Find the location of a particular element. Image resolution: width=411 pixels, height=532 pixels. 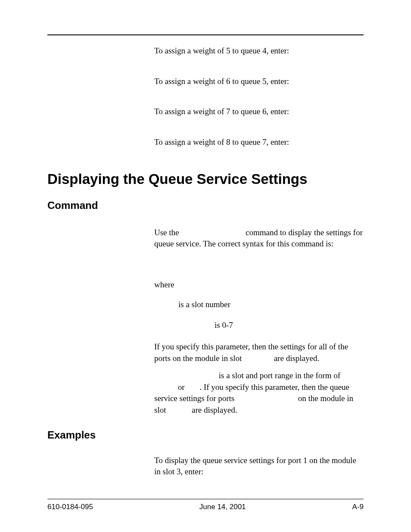

section-title: Displaying the Queue Service Settings is located at coordinates (206, 179).